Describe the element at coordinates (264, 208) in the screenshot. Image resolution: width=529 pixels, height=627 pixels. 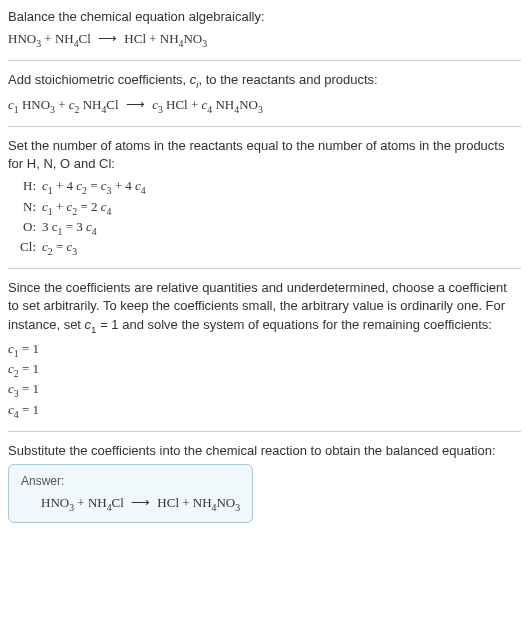
I see `atom-row-n: N: c1 + c2 = 2 c4` at that location.